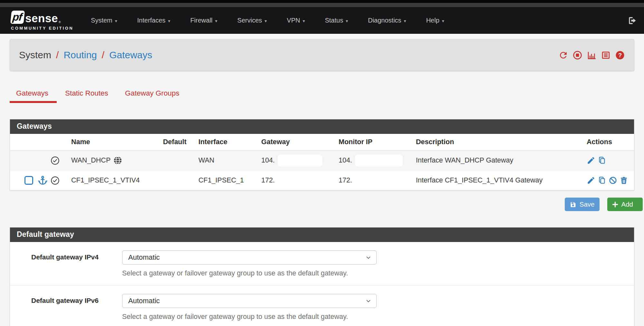 The height and width of the screenshot is (326, 644). Describe the element at coordinates (322, 204) in the screenshot. I see `actions-bar: Save Add` at that location.